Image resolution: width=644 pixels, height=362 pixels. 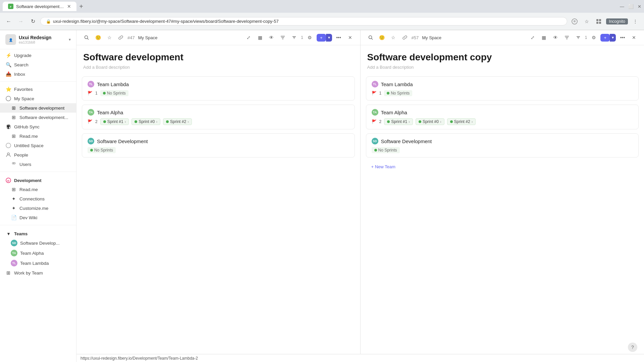 What do you see at coordinates (102, 150) in the screenshot?
I see `left-sd-no-sprints: No Sprints` at bounding box center [102, 150].